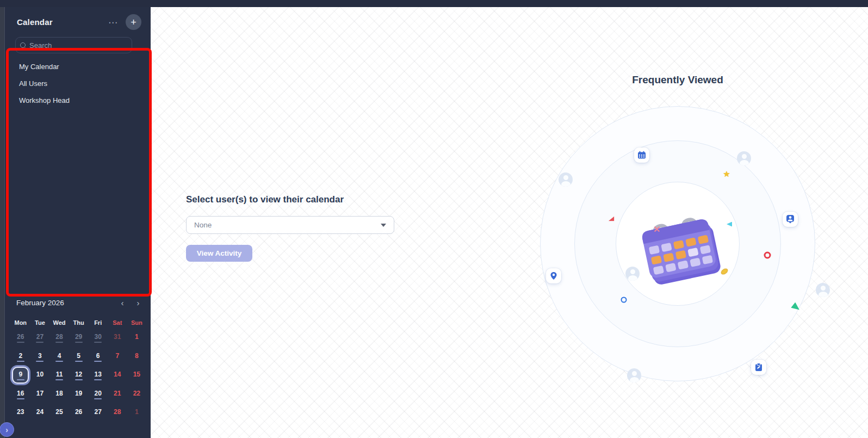  I want to click on left-rail, so click(2, 223).